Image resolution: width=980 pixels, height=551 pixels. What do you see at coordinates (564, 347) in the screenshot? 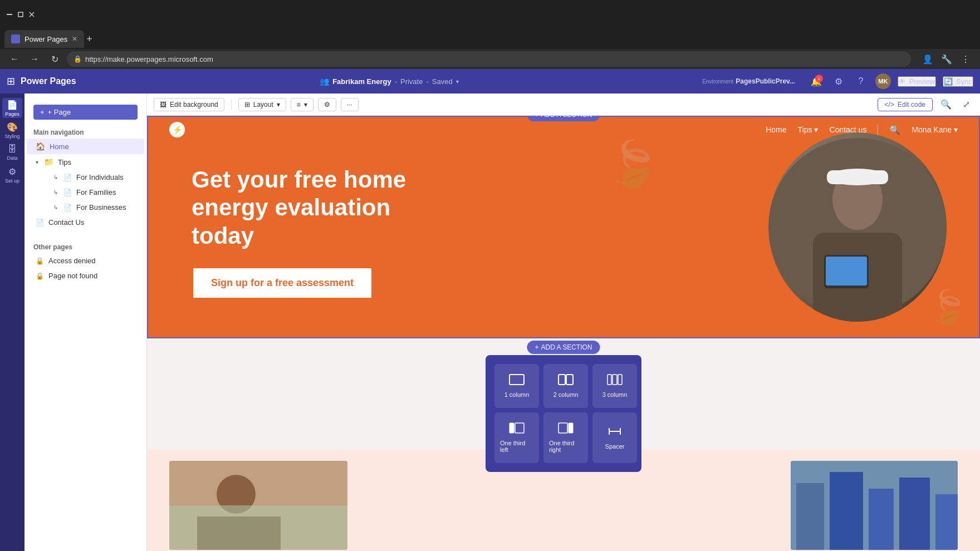
I see `add-section-bottom-btn: + ADD A SECTION` at bounding box center [564, 347].